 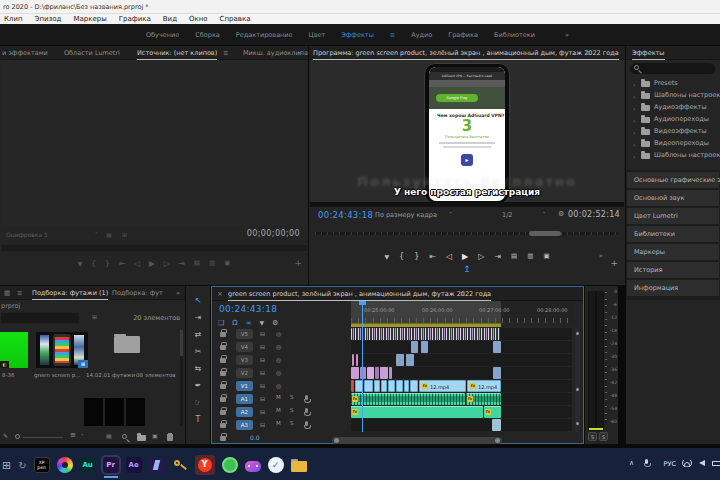 I want to click on workspace-effects-active: Эффекты, so click(x=358, y=35).